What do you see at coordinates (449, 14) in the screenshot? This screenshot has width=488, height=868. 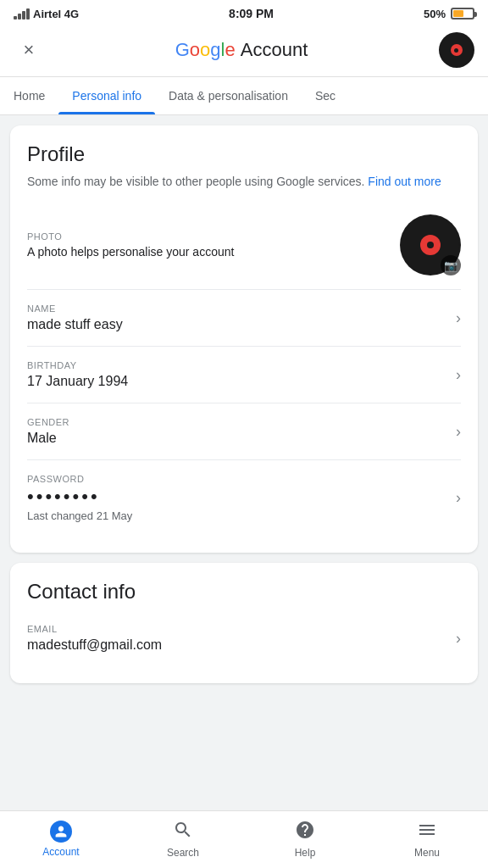 I see `status-right: 50%` at bounding box center [449, 14].